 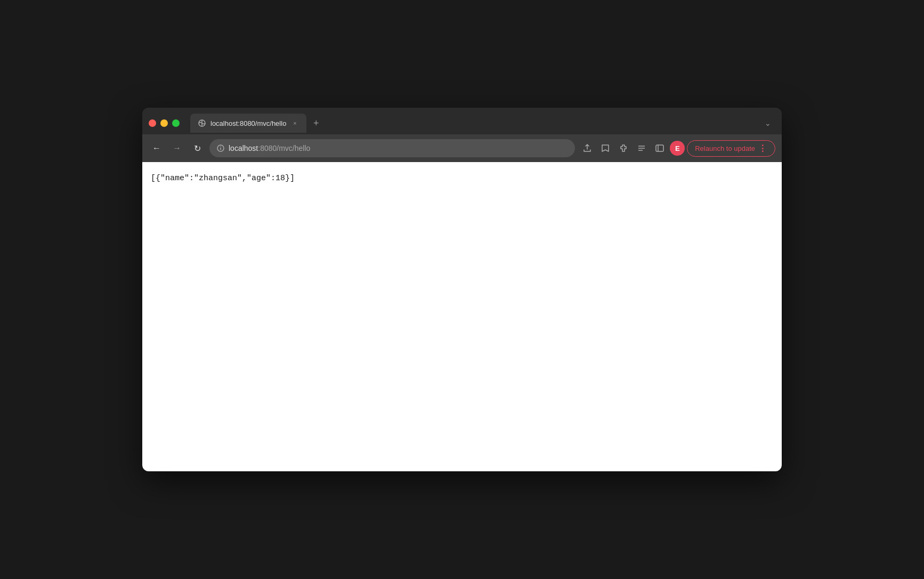 I want to click on nav-actions: E Relaunch to update ⋮, so click(x=677, y=148).